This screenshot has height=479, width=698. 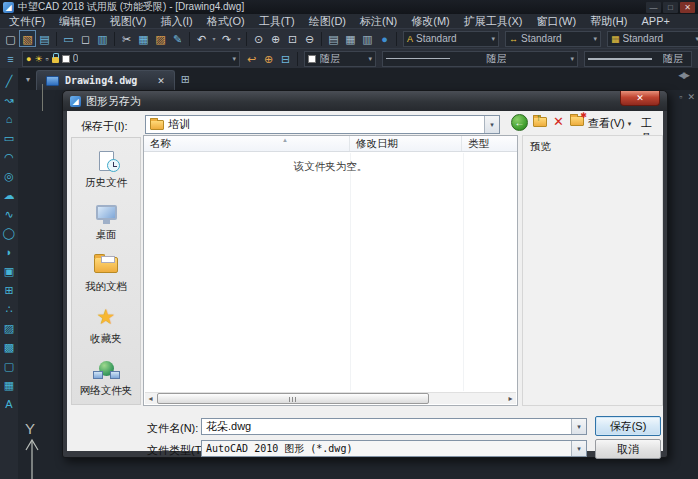 I want to click on menu-help: 帮助(H), so click(x=608, y=21).